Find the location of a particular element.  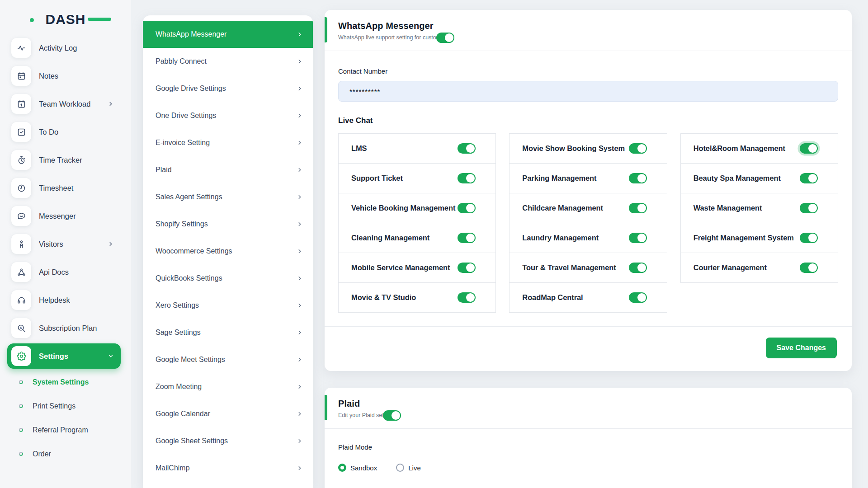

sidebar-item-visitors: Visitors is located at coordinates (66, 244).